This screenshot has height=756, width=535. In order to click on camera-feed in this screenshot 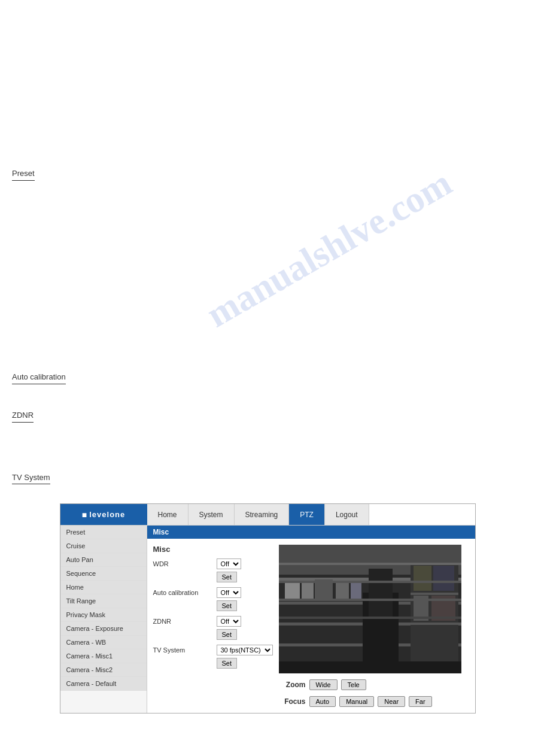, I will do `click(370, 609)`.